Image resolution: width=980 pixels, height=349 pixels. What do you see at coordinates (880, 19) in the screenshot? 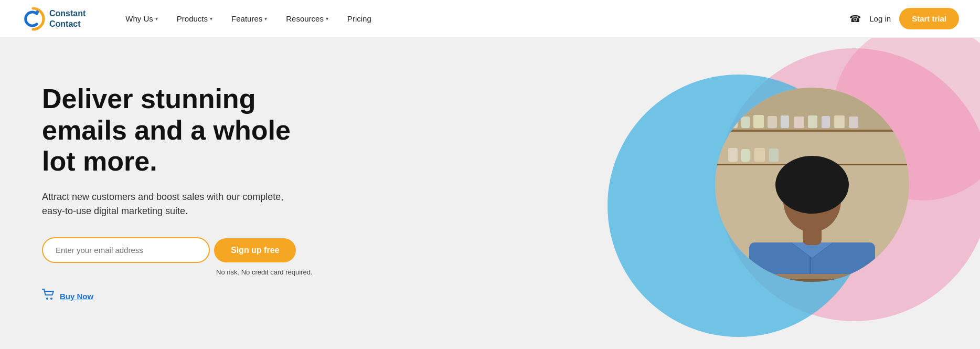
I see `login-link: Log in` at bounding box center [880, 19].